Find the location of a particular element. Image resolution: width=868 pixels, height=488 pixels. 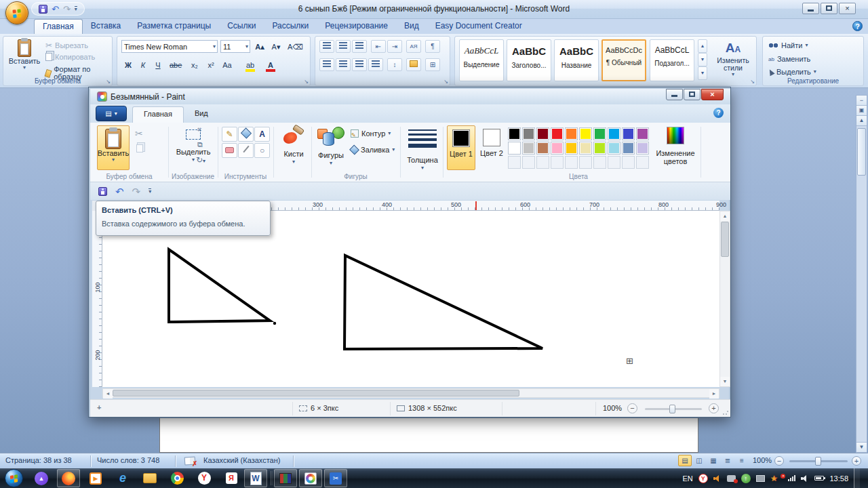

align-center-button is located at coordinates (343, 65).